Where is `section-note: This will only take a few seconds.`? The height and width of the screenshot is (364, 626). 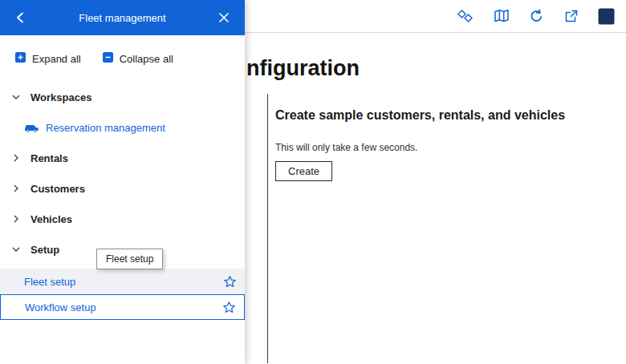
section-note: This will only take a few seconds. is located at coordinates (451, 148).